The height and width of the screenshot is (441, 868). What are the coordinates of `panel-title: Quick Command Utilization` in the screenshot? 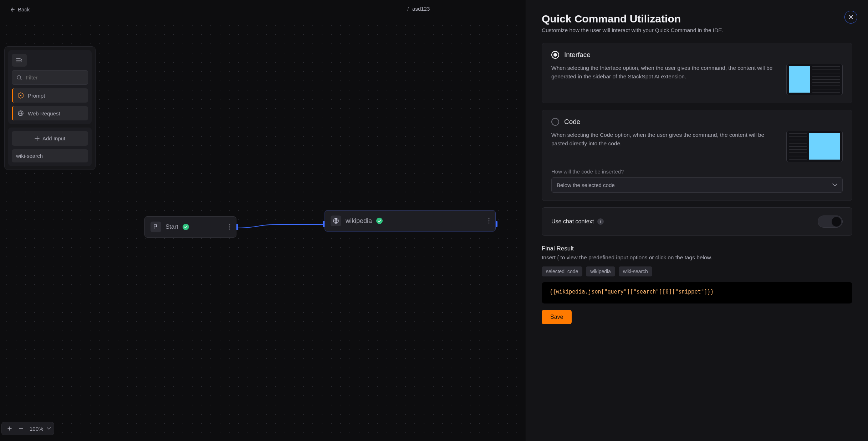 It's located at (697, 19).